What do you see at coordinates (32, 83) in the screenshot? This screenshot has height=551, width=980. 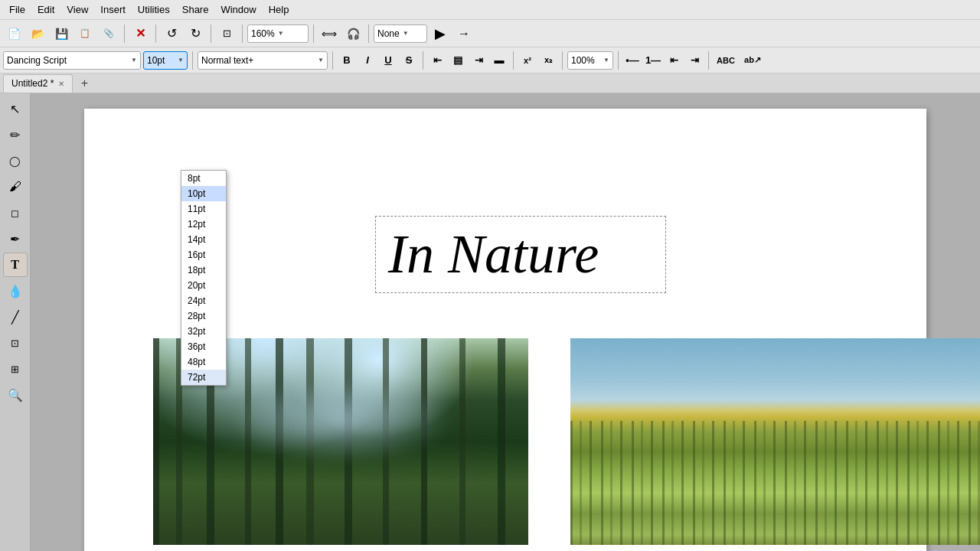 I see `tab-label: Untitled2 *` at bounding box center [32, 83].